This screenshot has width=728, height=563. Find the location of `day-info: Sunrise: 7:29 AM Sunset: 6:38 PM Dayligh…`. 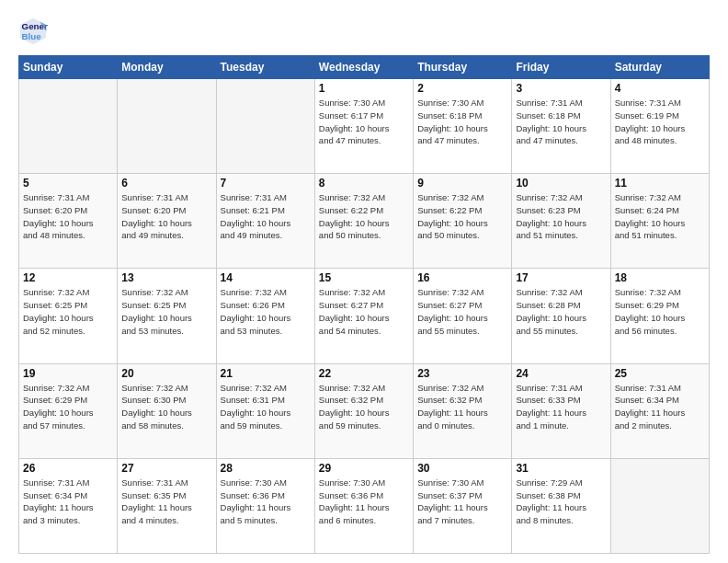

day-info: Sunrise: 7:29 AM Sunset: 6:38 PM Dayligh… is located at coordinates (561, 502).